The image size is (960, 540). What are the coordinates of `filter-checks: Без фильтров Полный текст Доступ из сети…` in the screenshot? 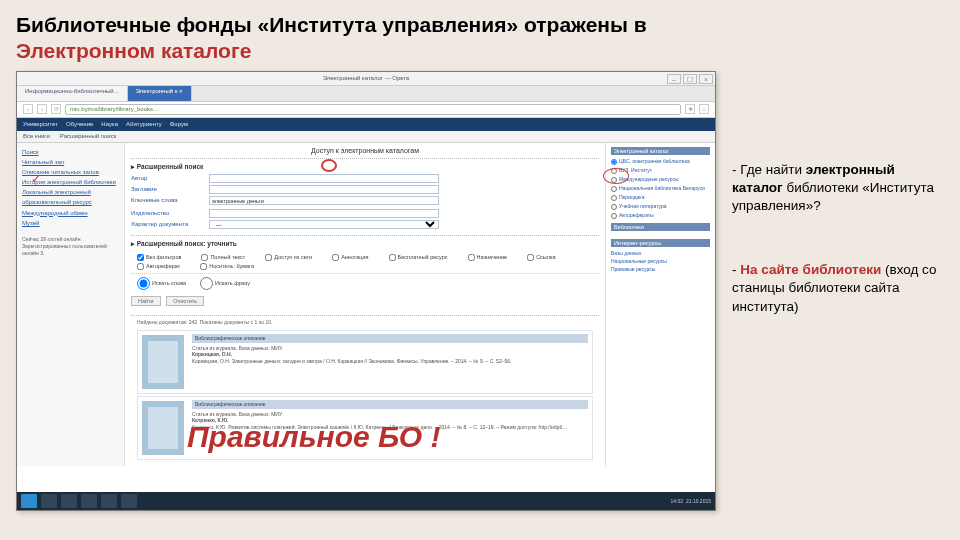 It's located at (365, 262).